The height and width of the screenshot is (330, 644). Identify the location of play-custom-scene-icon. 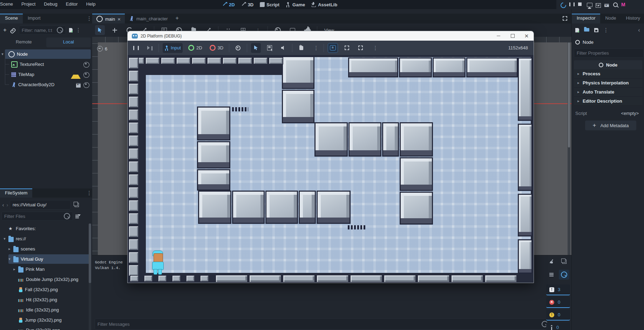
(606, 5).